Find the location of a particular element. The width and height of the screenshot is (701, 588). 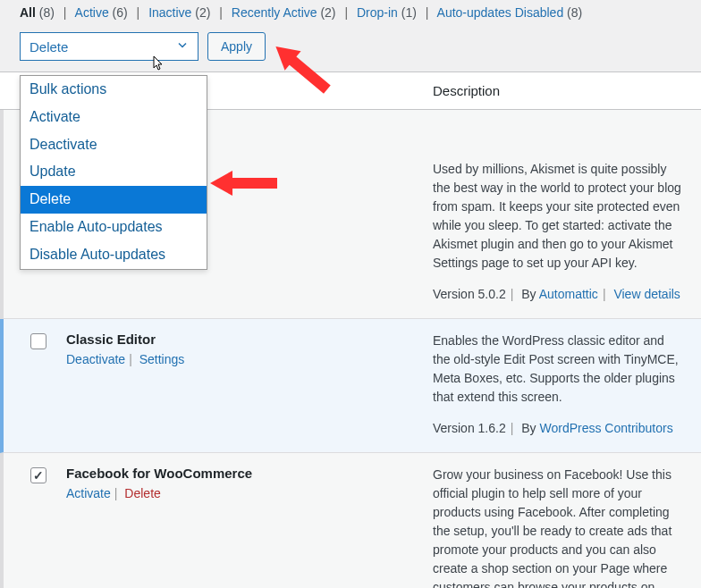

plugin-name: Classic Editor is located at coordinates (249, 340).